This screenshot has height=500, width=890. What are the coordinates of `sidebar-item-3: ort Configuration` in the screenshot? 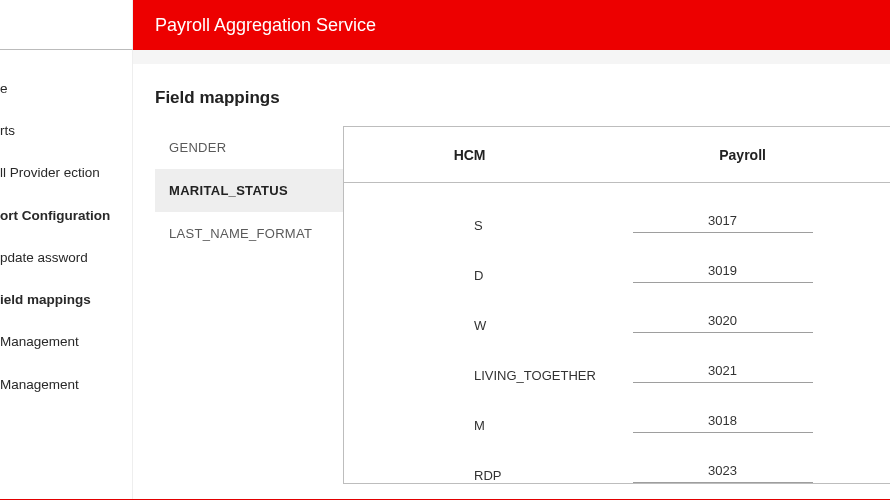 It's located at (66, 216).